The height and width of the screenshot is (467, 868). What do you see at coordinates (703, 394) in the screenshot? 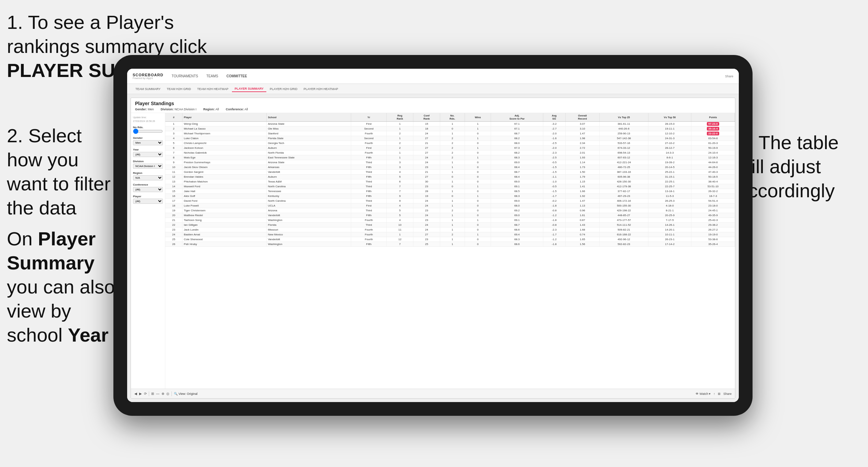
I see `watch-btn: 👁 Watch ▾` at bounding box center [703, 394].